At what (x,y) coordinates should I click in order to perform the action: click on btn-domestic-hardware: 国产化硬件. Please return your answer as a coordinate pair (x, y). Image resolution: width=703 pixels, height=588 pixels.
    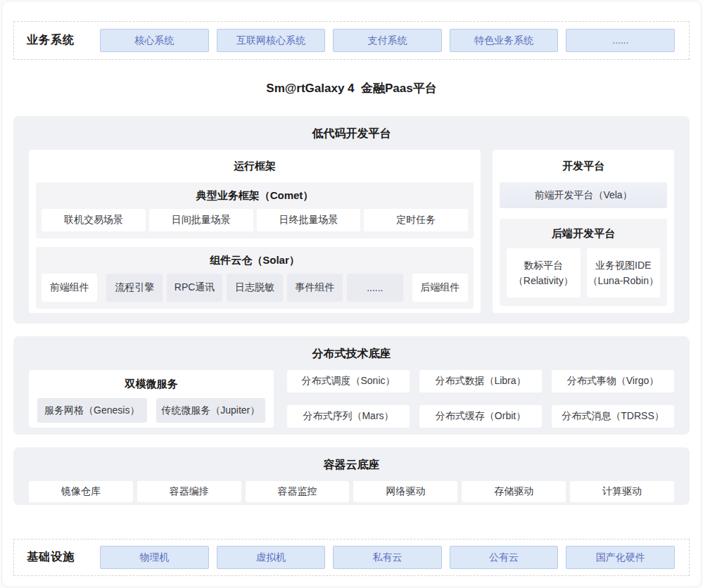
    Looking at the image, I should click on (621, 557).